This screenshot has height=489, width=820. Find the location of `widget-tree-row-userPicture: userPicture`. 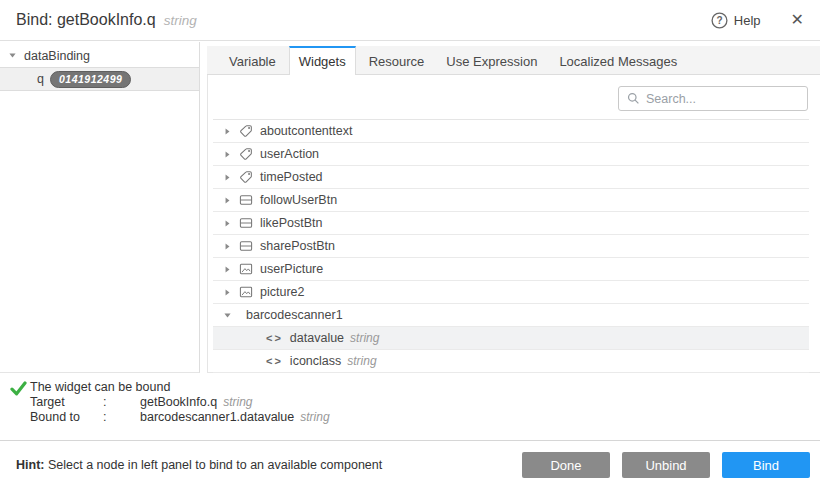

widget-tree-row-userPicture: userPicture is located at coordinates (511, 270).